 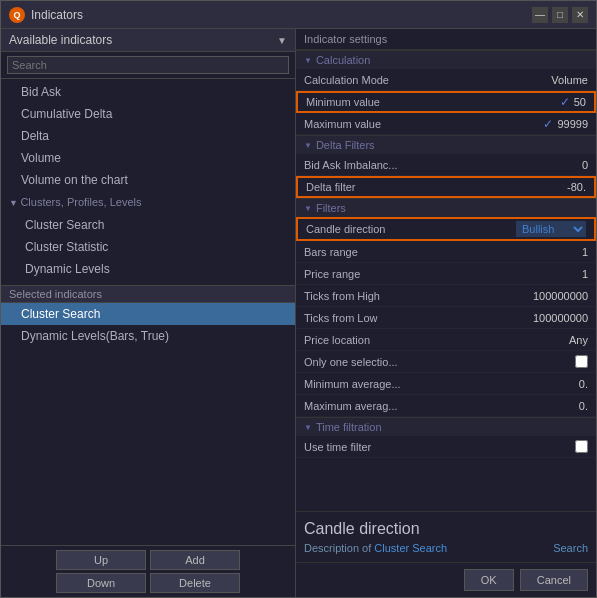 I want to click on list-item: Delta, so click(x=148, y=136).